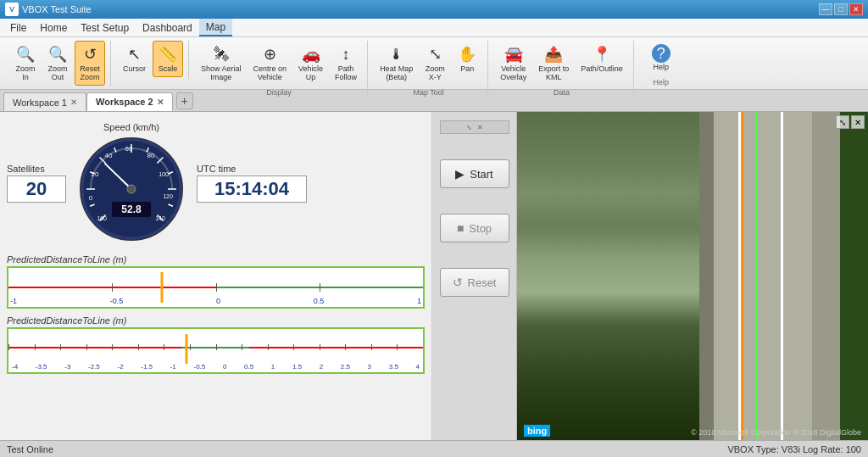 This screenshot has height=457, width=868. Describe the element at coordinates (475, 228) in the screenshot. I see `stop-button: ■ Stop` at that location.